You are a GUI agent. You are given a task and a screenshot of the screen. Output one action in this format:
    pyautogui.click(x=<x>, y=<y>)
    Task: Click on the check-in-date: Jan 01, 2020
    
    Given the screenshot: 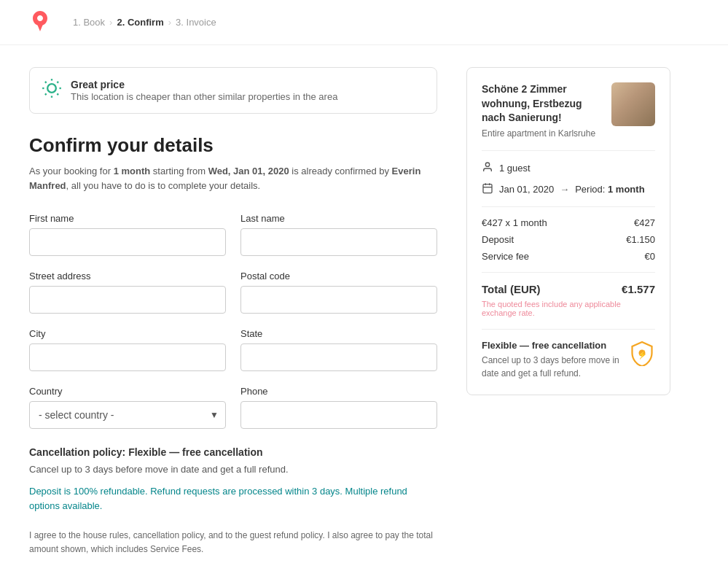 What is the action you would take?
    pyautogui.click(x=526, y=190)
    